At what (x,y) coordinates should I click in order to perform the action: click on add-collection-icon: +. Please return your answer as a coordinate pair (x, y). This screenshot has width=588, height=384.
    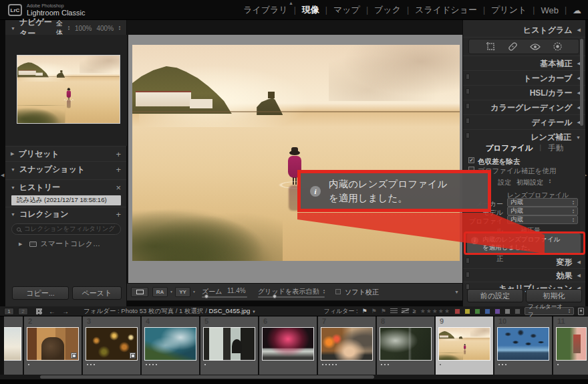
    Looking at the image, I should click on (118, 214).